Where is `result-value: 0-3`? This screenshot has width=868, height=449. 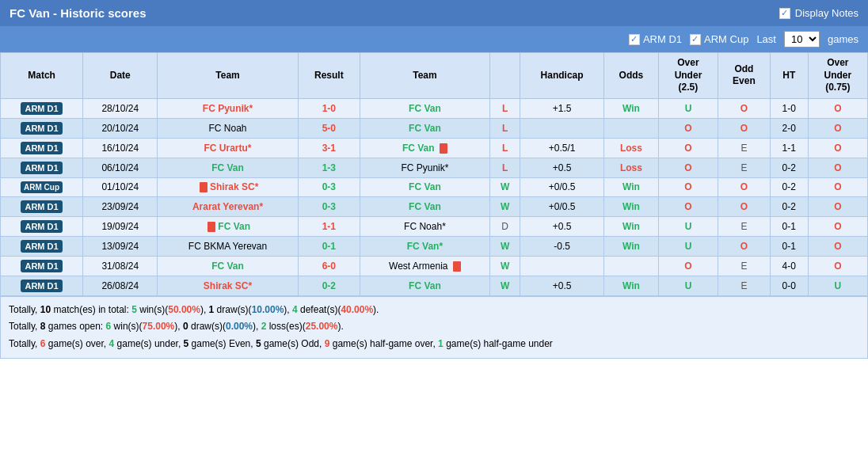 result-value: 0-3 is located at coordinates (329, 207).